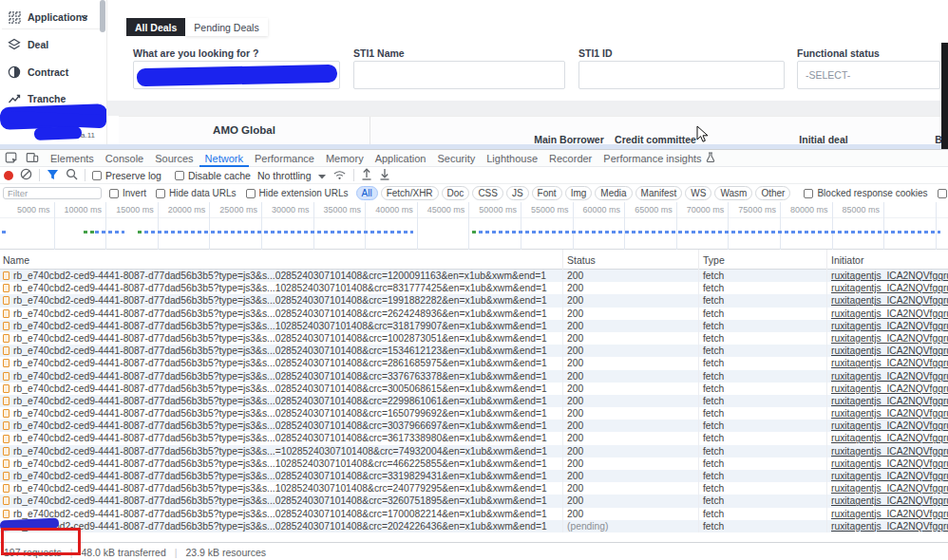 Image resolution: width=948 pixels, height=560 pixels. I want to click on filter-input, so click(52, 194).